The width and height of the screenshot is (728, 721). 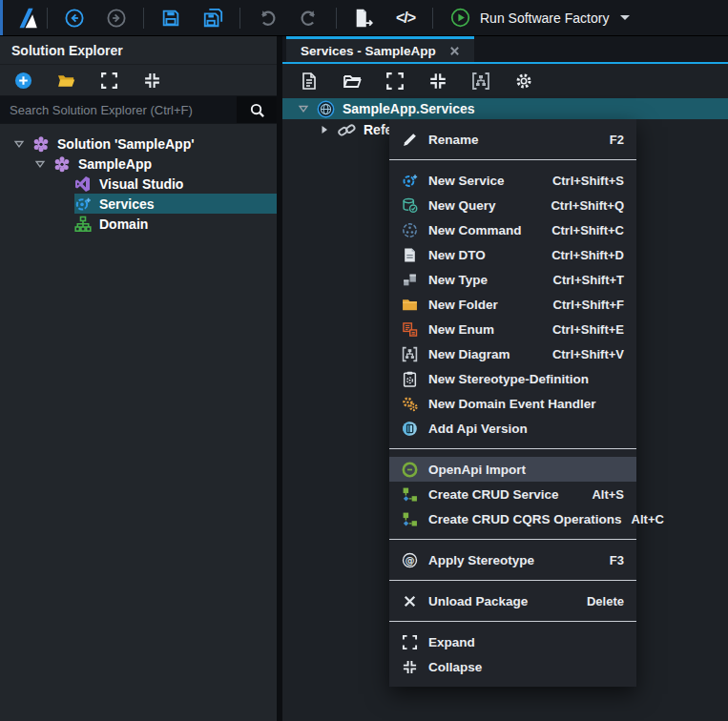 I want to click on menu-item-new-dto: New DTOCtrl+Shift+D, so click(x=513, y=255).